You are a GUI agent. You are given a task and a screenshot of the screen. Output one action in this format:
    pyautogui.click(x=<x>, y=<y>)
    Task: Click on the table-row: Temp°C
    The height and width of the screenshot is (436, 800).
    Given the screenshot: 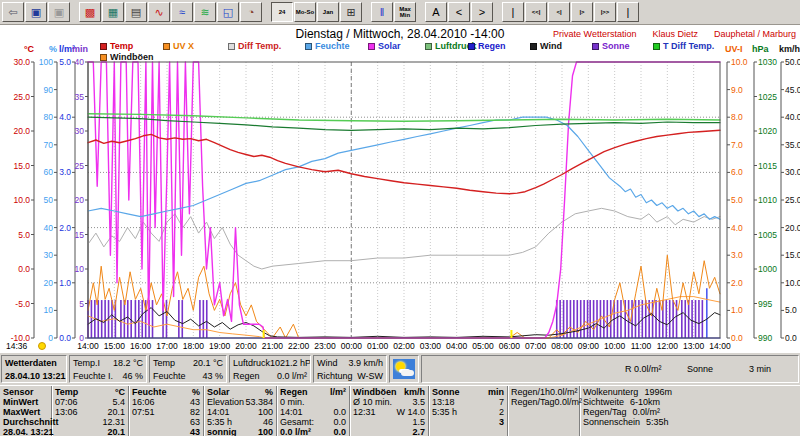 What is the action you would take?
    pyautogui.click(x=90, y=392)
    